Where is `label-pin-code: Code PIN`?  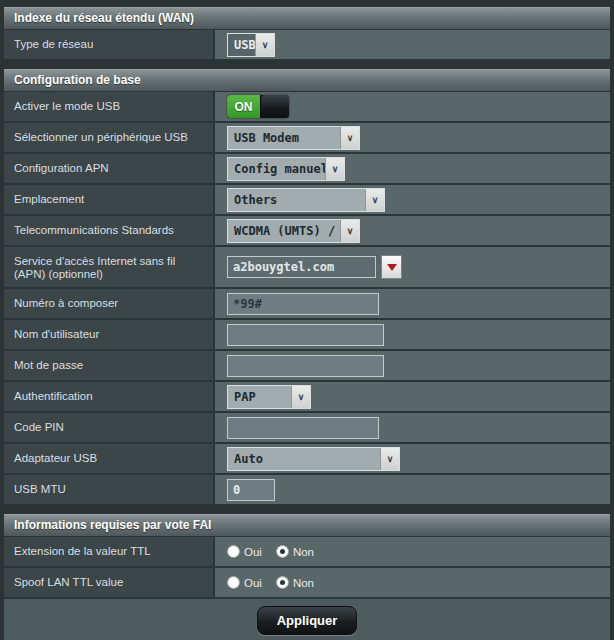
label-pin-code: Code PIN is located at coordinates (110, 428).